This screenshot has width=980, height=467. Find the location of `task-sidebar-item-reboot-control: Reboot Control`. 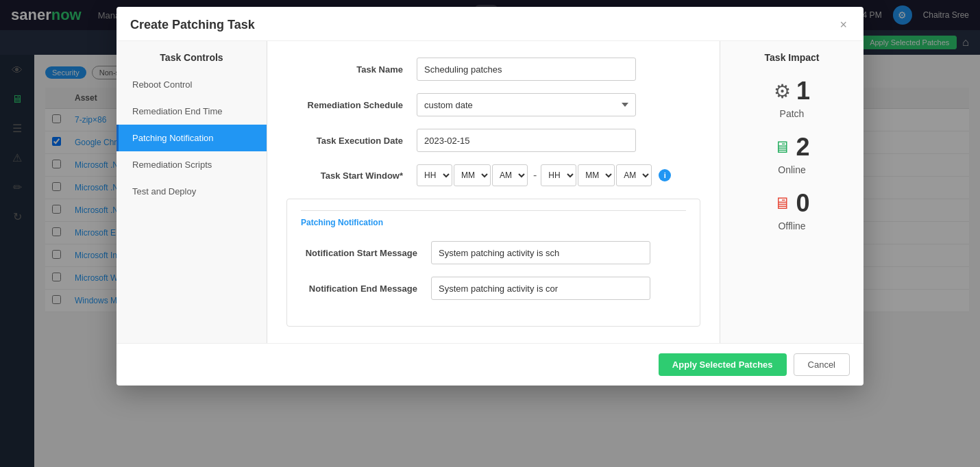

task-sidebar-item-reboot-control: Reboot Control is located at coordinates (192, 85).